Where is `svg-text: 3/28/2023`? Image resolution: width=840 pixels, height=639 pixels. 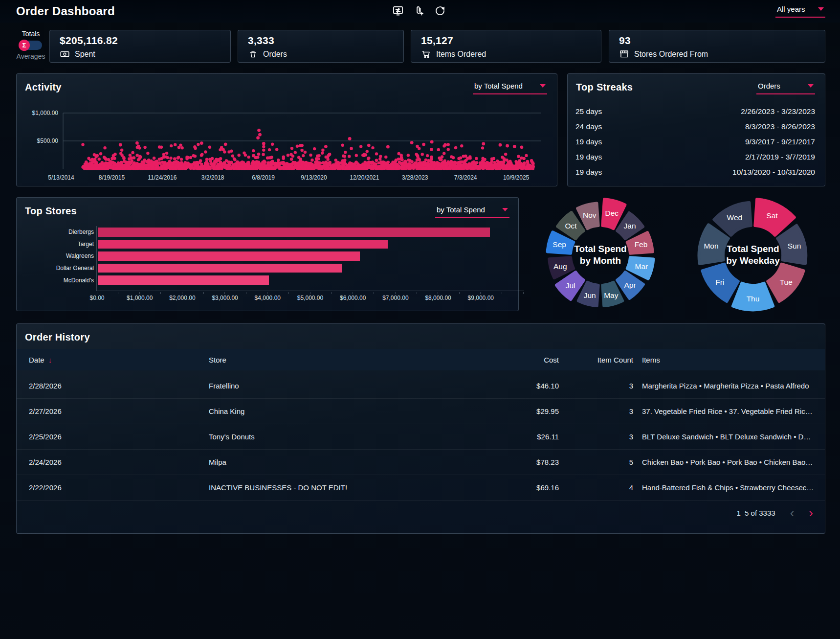
svg-text: 3/28/2023 is located at coordinates (415, 178).